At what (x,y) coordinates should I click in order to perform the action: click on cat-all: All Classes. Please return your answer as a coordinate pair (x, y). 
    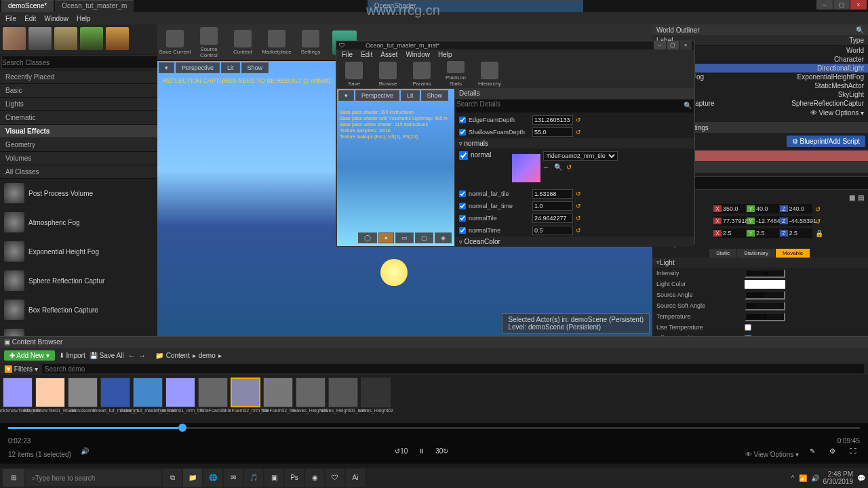
    Looking at the image, I should click on (79, 172).